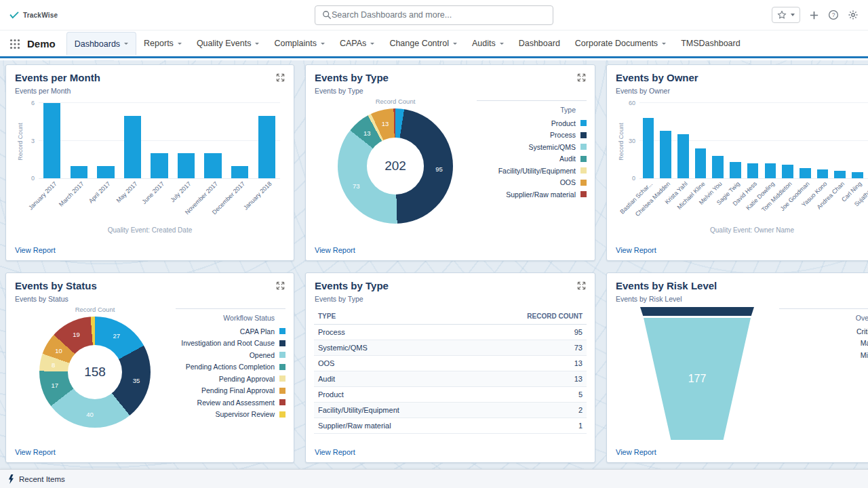 The image size is (868, 488). I want to click on global-search, so click(434, 15).